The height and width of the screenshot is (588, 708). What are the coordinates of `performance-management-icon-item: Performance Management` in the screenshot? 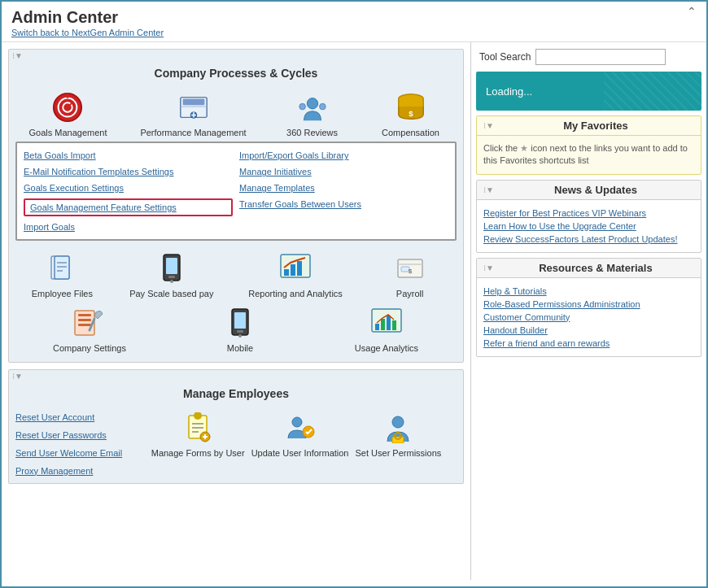 It's located at (193, 115).